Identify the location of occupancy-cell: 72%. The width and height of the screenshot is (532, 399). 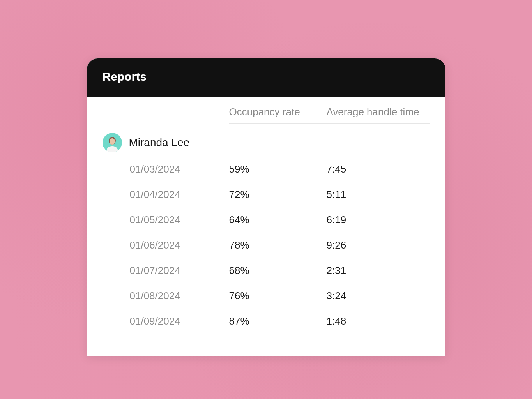
(278, 195).